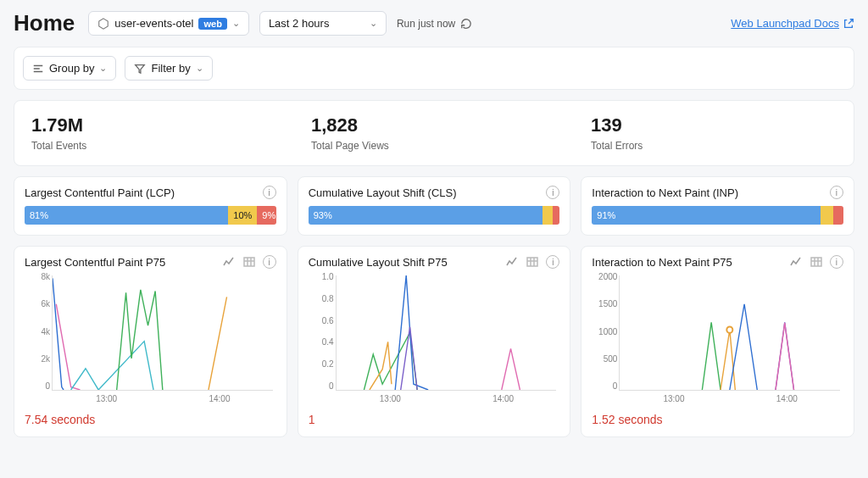 This screenshot has height=478, width=868. I want to click on time-range-selector: Last 2 hours ⌄, so click(323, 24).